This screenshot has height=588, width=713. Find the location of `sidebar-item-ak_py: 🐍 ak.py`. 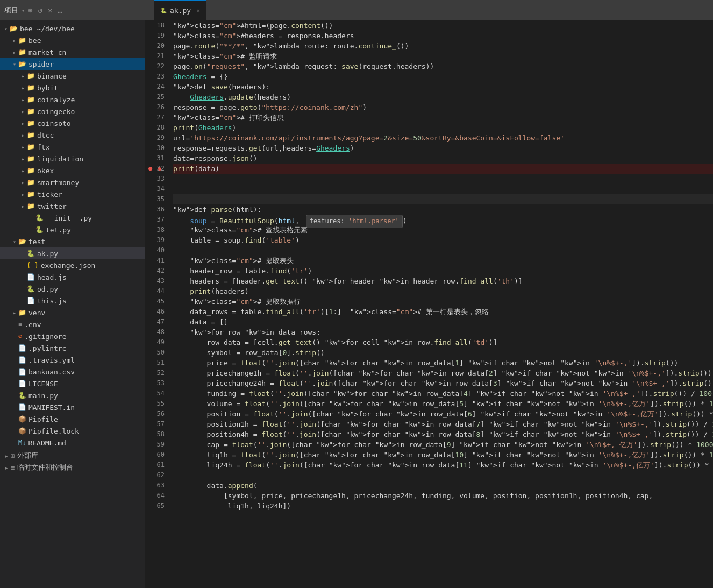

sidebar-item-ak_py: 🐍 ak.py is located at coordinates (73, 253).